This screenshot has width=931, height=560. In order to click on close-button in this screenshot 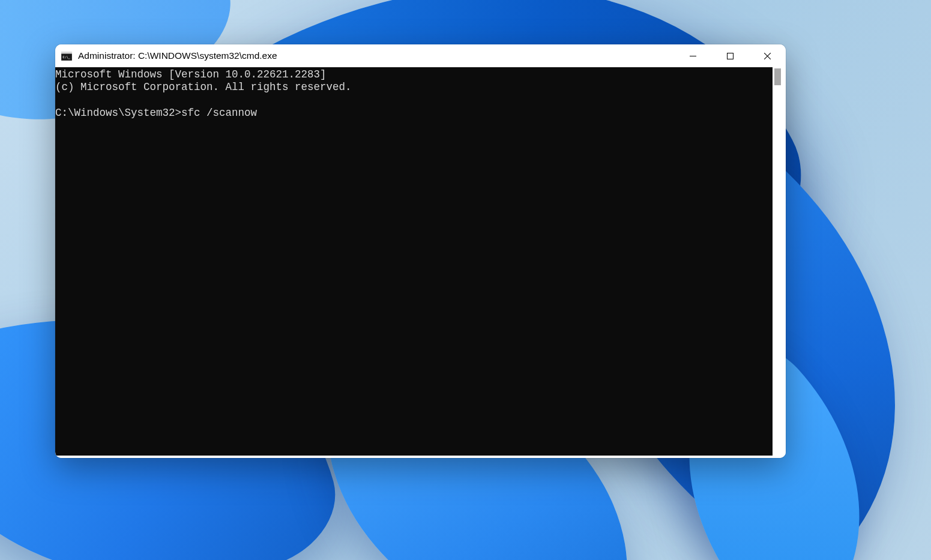, I will do `click(767, 56)`.